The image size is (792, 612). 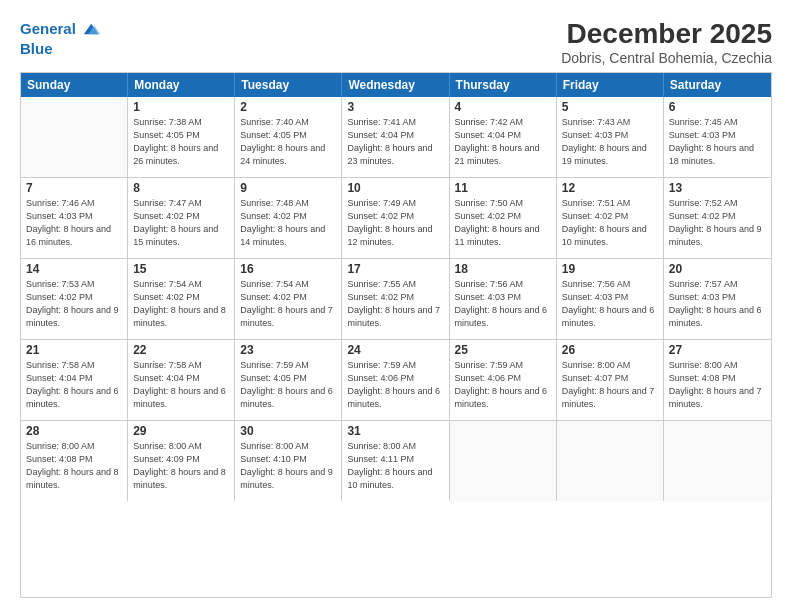 What do you see at coordinates (395, 350) in the screenshot?
I see `day-number: 24` at bounding box center [395, 350].